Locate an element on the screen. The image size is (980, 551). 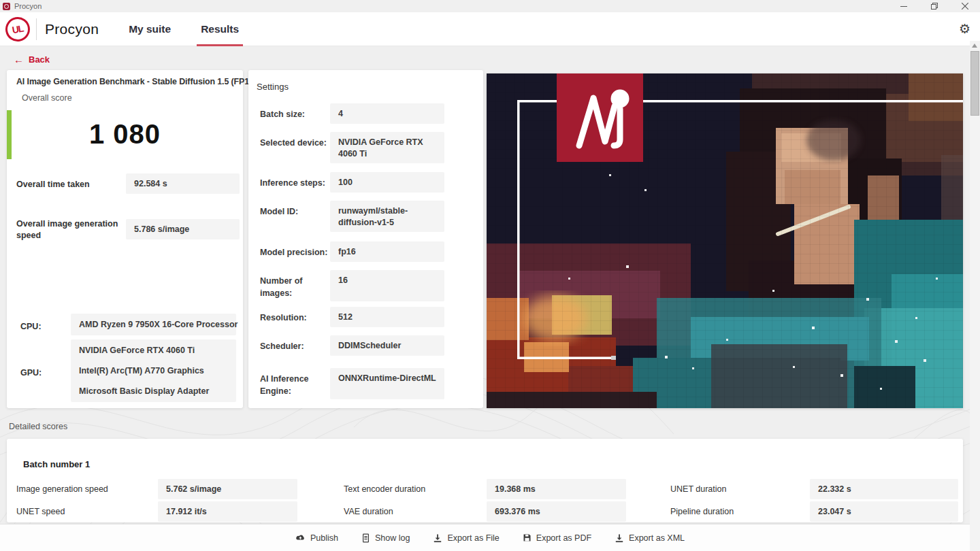
overall-result-card: AI Image Generation Benchmark - Stable D… is located at coordinates (125, 239).